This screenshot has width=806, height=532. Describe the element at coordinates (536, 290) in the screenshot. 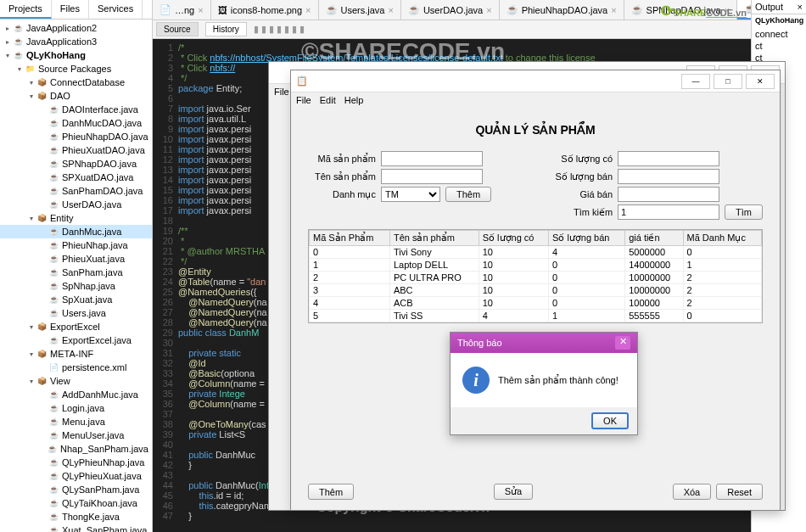

I see `table-row: 3ABC100100000002` at that location.